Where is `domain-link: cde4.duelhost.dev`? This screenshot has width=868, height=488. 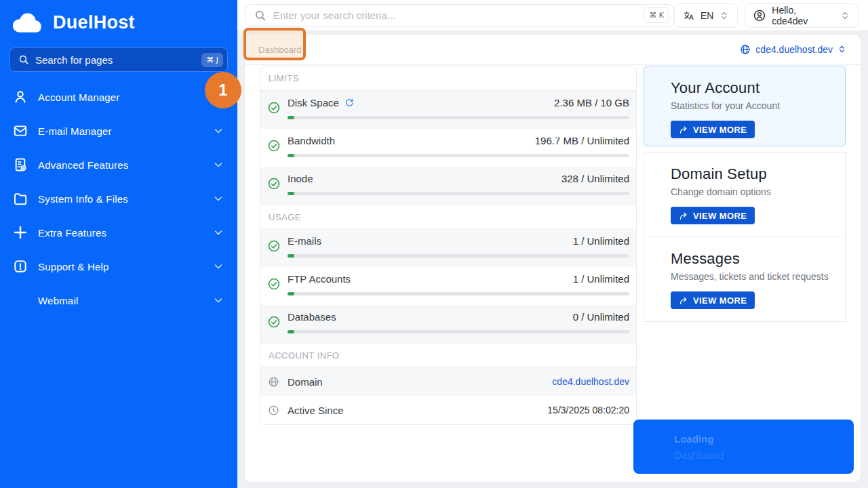 domain-link: cde4.duelhost.dev is located at coordinates (591, 382).